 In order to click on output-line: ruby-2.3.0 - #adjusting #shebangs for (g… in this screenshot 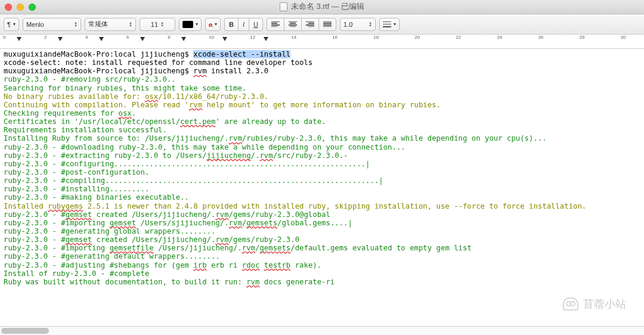, I will do `click(162, 265)`.